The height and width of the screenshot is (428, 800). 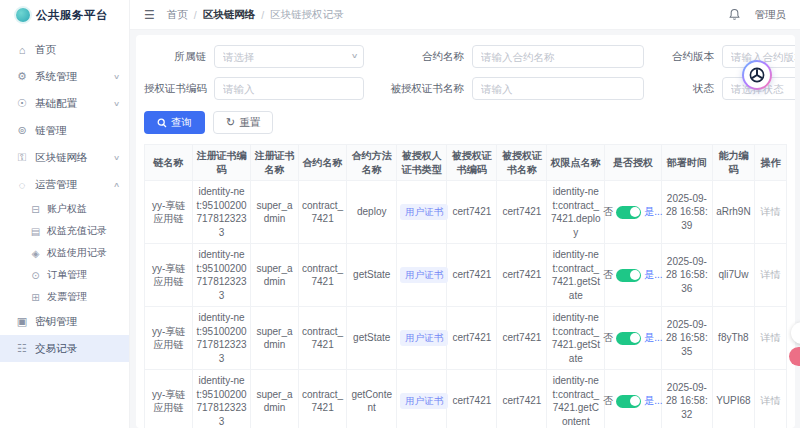 I want to click on contract-name-input, so click(x=558, y=56).